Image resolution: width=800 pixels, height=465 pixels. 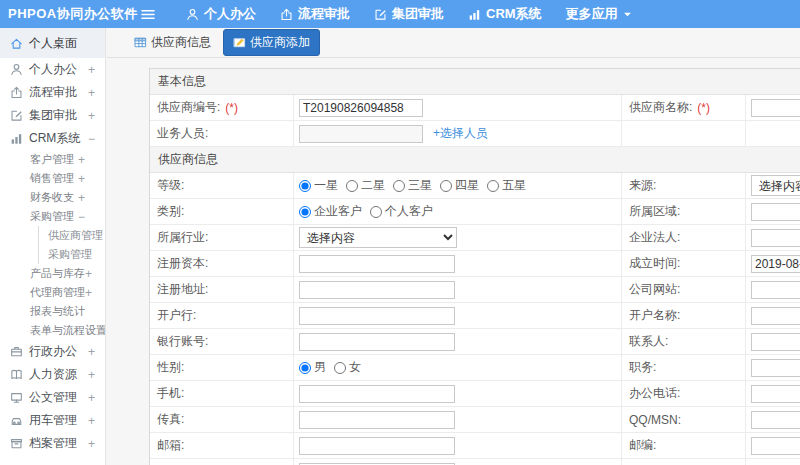 I want to click on tab-label: 供应商信息, so click(x=181, y=42).